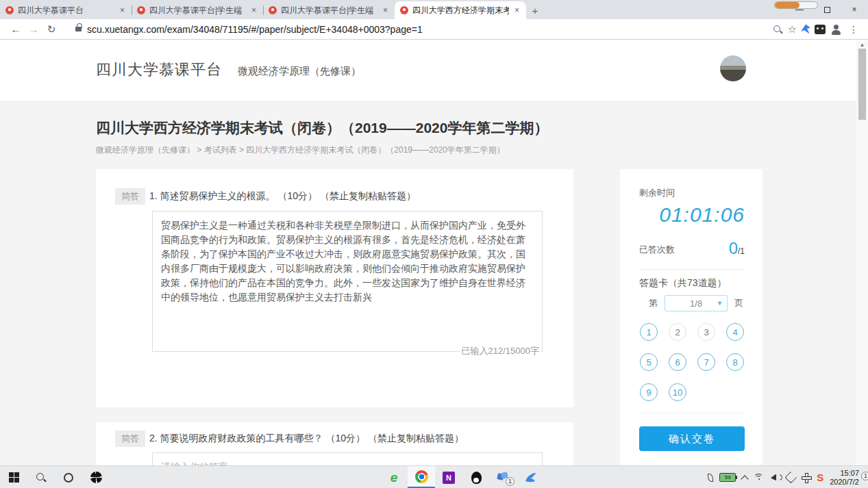  What do you see at coordinates (692, 248) in the screenshot?
I see `answered-row: 已答次数 0/1` at bounding box center [692, 248].